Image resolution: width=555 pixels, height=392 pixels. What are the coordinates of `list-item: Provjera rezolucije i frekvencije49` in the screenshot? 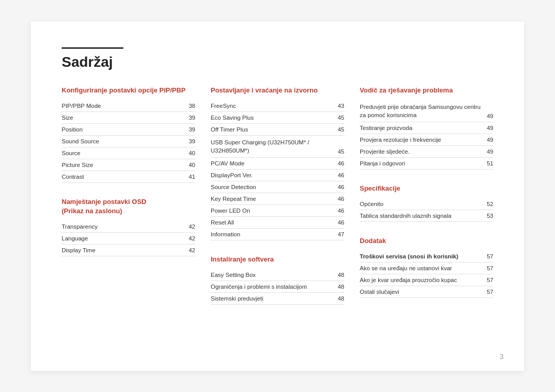 It's located at (427, 140).